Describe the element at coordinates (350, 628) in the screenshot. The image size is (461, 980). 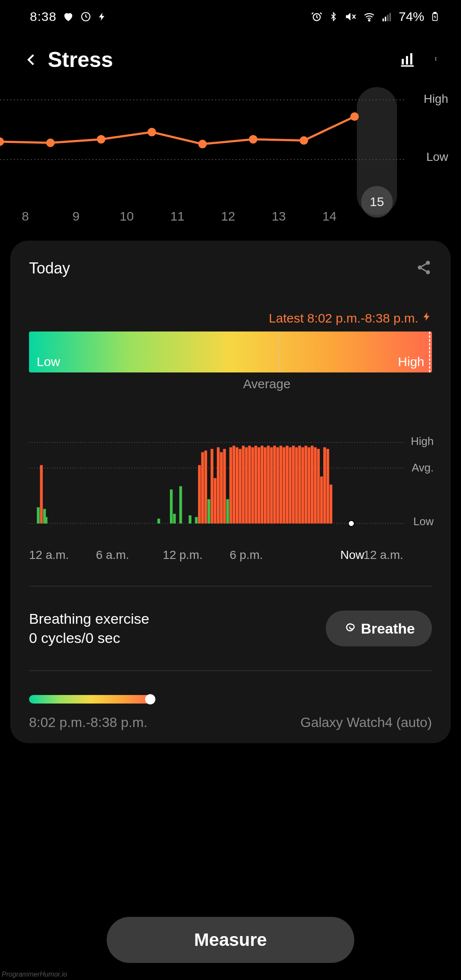
I see `spiral-icon` at that location.